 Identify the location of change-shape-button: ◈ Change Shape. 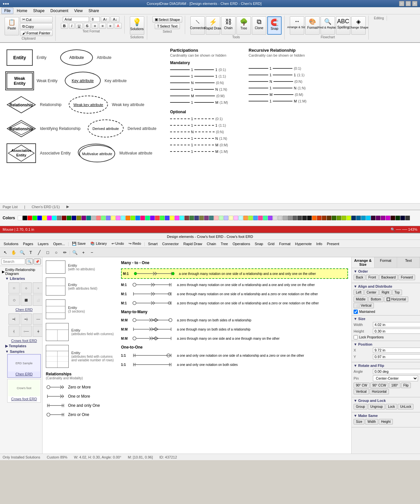
(359, 26).